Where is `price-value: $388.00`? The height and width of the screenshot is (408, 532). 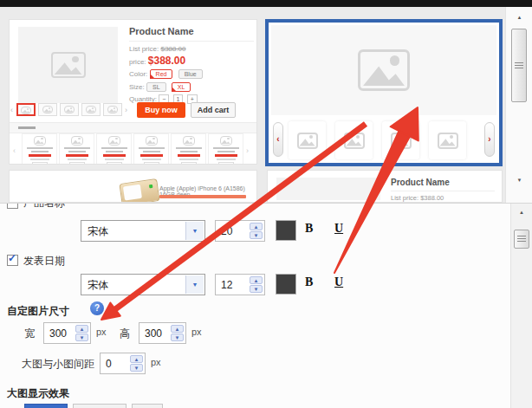
price-value: $388.00 is located at coordinates (166, 61).